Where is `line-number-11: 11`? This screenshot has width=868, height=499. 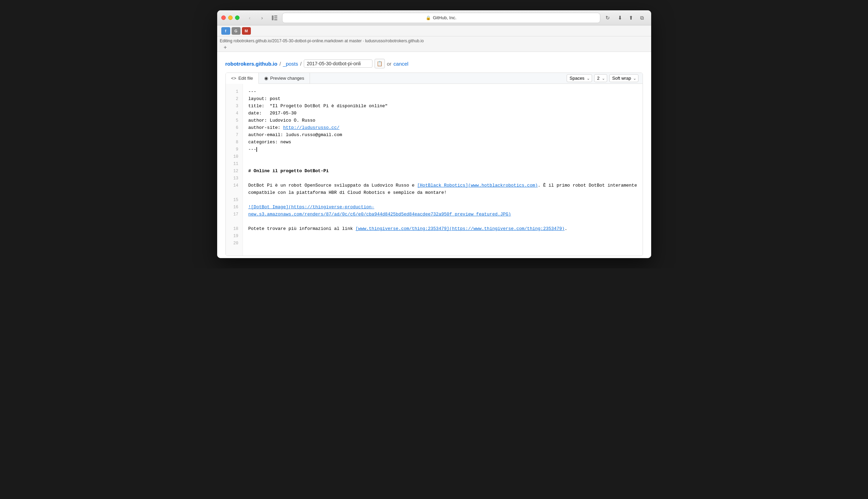
line-number-11: 11 is located at coordinates (234, 164).